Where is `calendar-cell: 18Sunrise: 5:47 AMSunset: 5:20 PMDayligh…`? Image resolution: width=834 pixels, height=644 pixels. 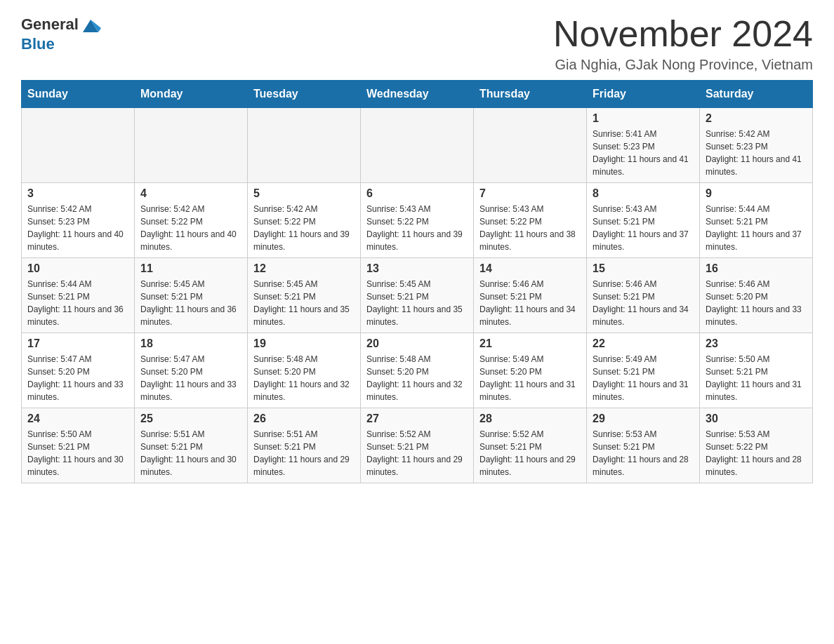
calendar-cell: 18Sunrise: 5:47 AMSunset: 5:20 PMDayligh… is located at coordinates (191, 370).